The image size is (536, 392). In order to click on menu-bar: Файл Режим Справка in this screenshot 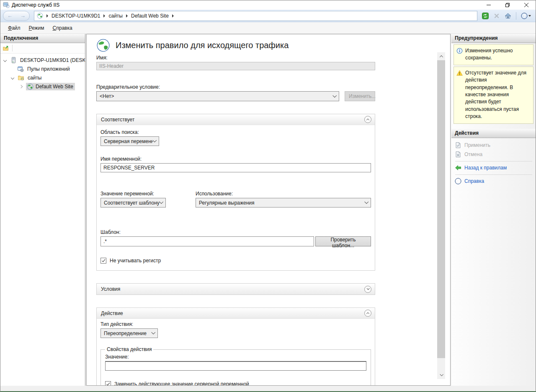, I will do `click(268, 28)`.